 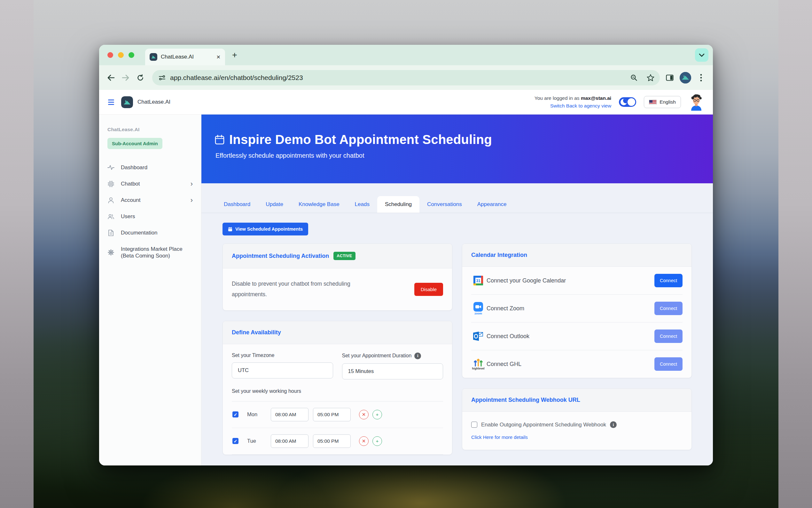 I want to click on timezone-label: Set your Timezone, so click(x=282, y=355).